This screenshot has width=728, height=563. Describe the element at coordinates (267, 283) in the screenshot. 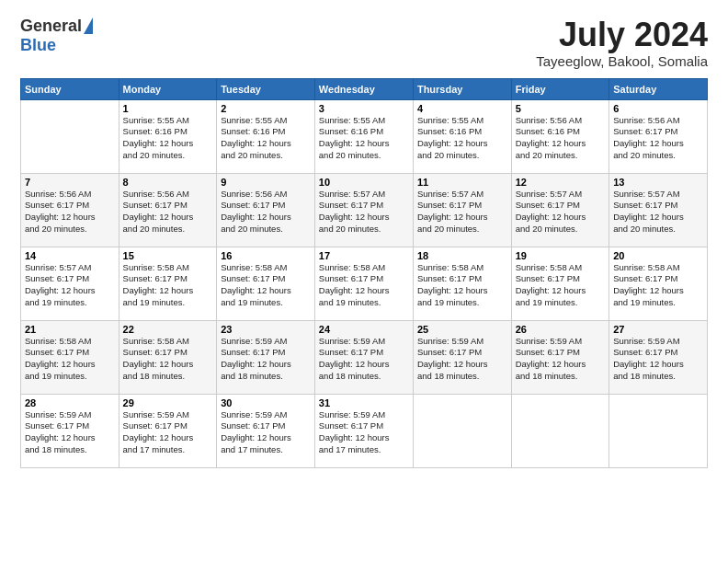

I see `calendar-cell: 16Sunrise: 5:58 AM Sunset: 6:17 PM Dayli…` at that location.